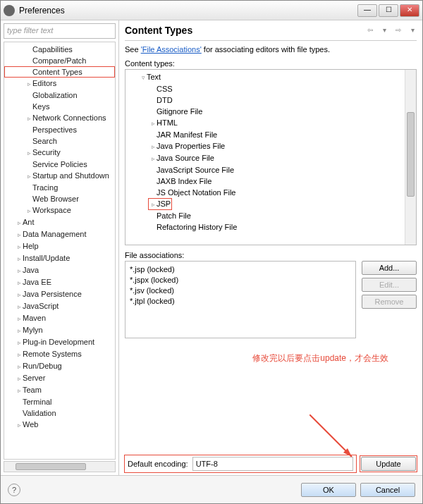 This screenshot has height=504, width=423. I want to click on content-title: Content Types, so click(245, 30).